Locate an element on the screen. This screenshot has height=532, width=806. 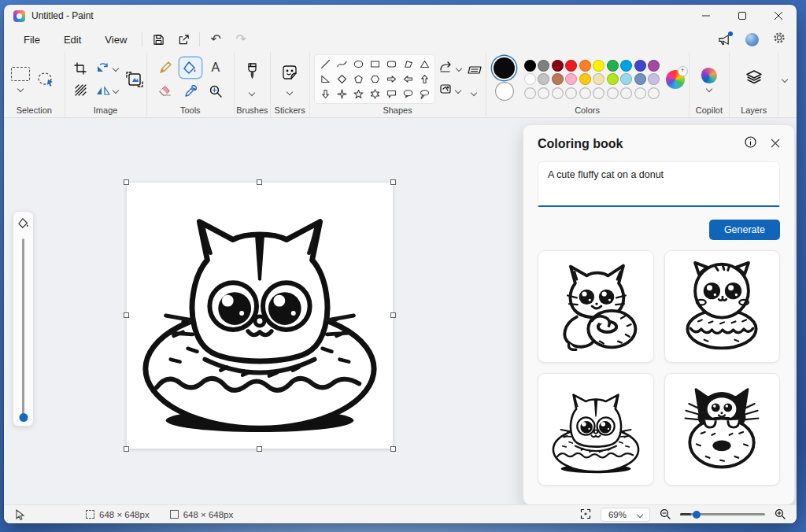
share-icon is located at coordinates (183, 39).